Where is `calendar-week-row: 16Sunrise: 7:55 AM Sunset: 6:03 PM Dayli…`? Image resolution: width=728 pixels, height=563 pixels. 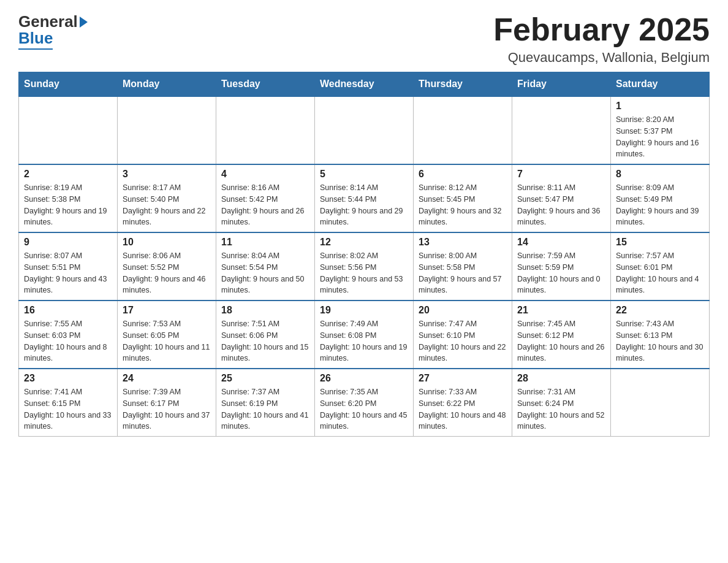
calendar-week-row: 16Sunrise: 7:55 AM Sunset: 6:03 PM Dayli… is located at coordinates (364, 335).